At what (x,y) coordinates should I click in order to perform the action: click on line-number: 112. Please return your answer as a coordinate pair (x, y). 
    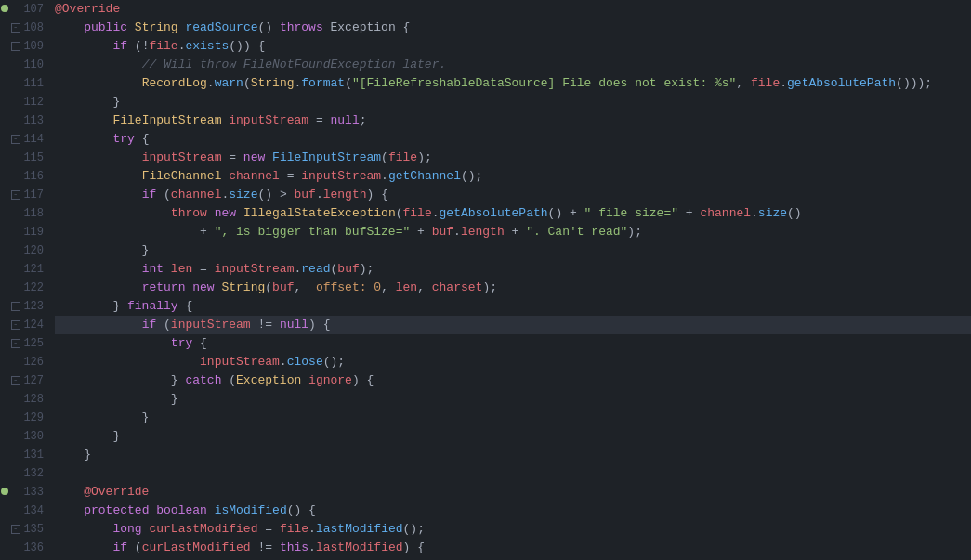
    Looking at the image, I should click on (35, 102).